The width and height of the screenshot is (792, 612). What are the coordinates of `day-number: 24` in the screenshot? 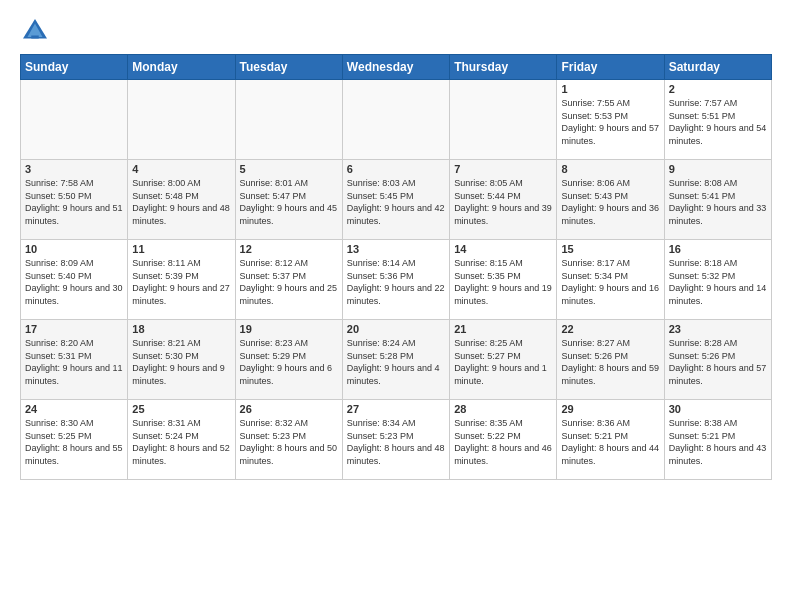 It's located at (74, 409).